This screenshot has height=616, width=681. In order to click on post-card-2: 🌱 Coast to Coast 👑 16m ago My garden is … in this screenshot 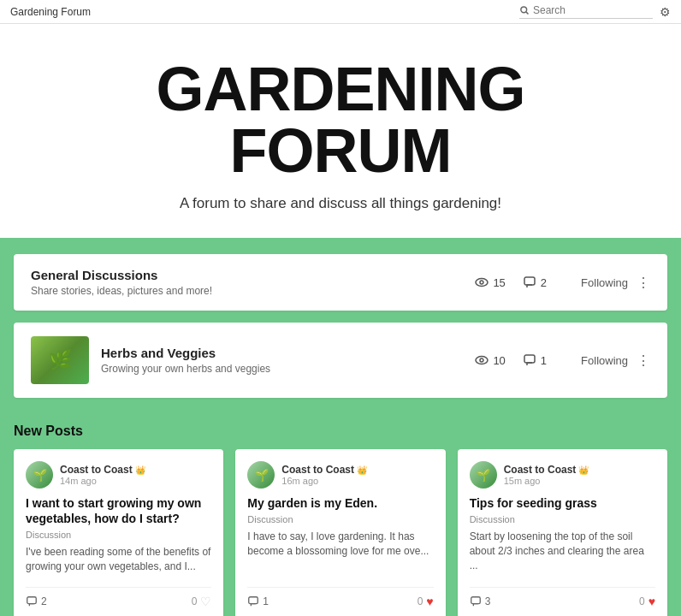, I will do `click(340, 532)`.